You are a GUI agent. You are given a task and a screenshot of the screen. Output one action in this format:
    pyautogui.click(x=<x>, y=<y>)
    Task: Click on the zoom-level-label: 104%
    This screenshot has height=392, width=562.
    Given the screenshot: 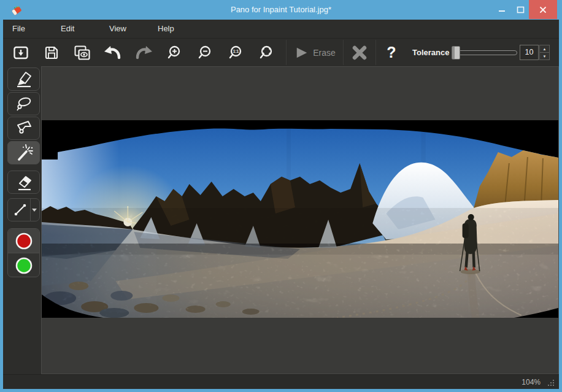 What is the action you would take?
    pyautogui.click(x=531, y=382)
    